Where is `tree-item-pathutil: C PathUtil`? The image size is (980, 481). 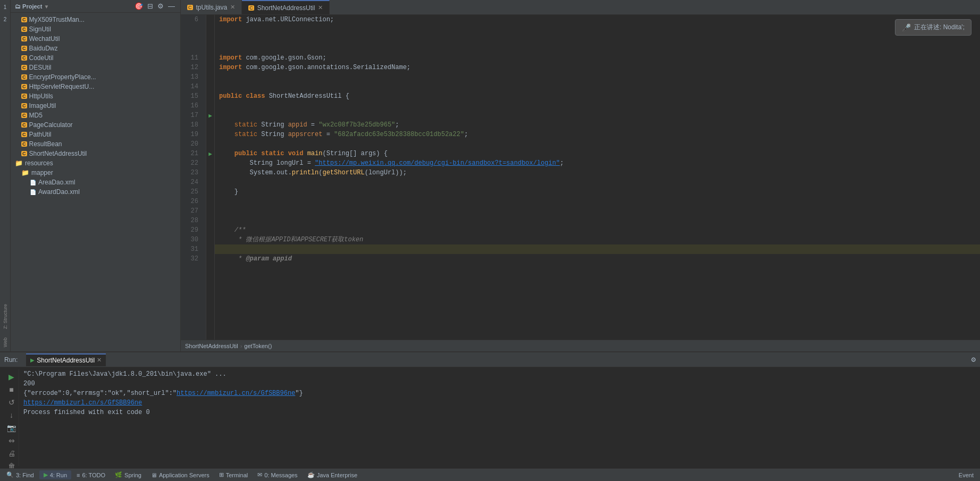
tree-item-pathutil: C PathUtil is located at coordinates (96, 134).